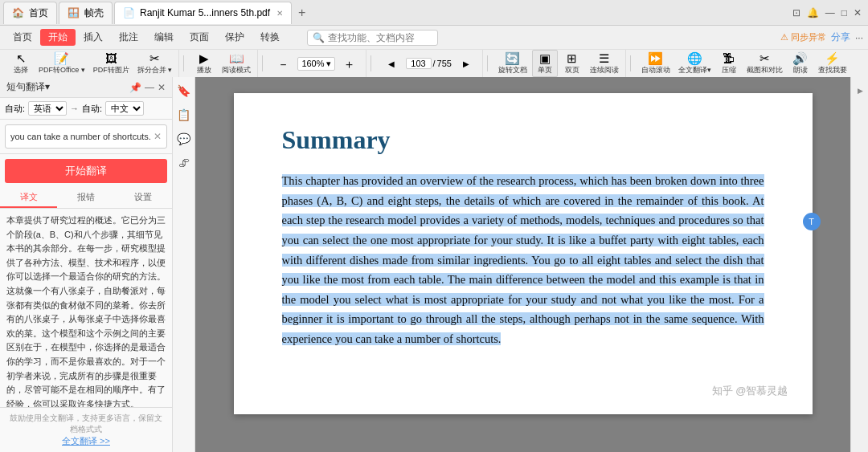 This screenshot has height=452, width=868. What do you see at coordinates (125, 108) in the screenshot?
I see `target-lang-select: 中文` at bounding box center [125, 108].